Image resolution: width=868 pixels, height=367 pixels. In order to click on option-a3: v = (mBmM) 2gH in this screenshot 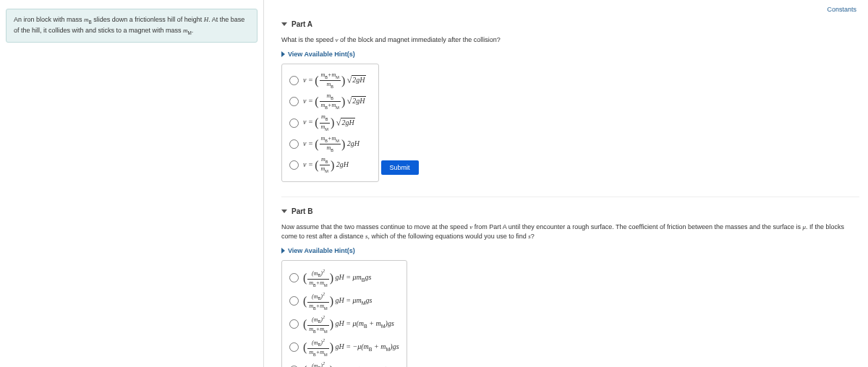, I will do `click(330, 123)`.